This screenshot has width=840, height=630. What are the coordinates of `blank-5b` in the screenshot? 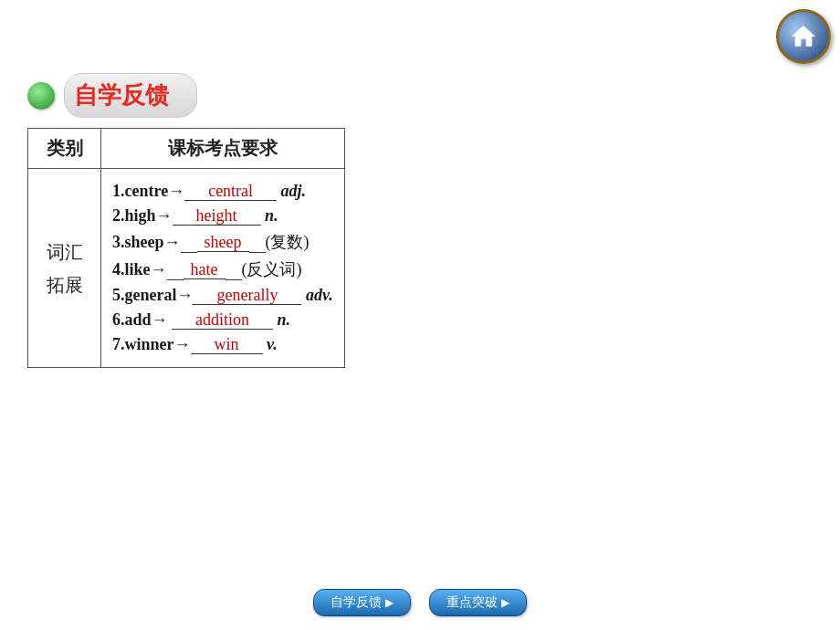 It's located at (293, 305).